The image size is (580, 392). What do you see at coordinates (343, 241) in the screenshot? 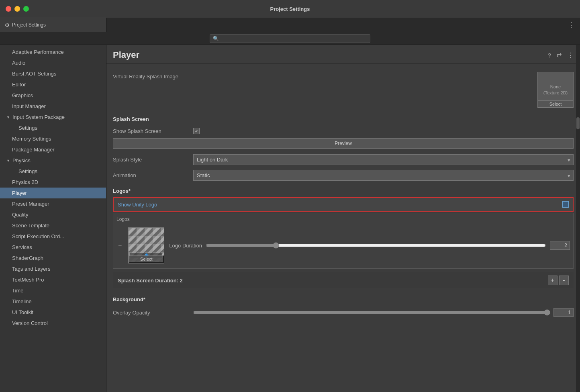
I see `logos-list: Logos − 🔷 Select` at bounding box center [343, 241].